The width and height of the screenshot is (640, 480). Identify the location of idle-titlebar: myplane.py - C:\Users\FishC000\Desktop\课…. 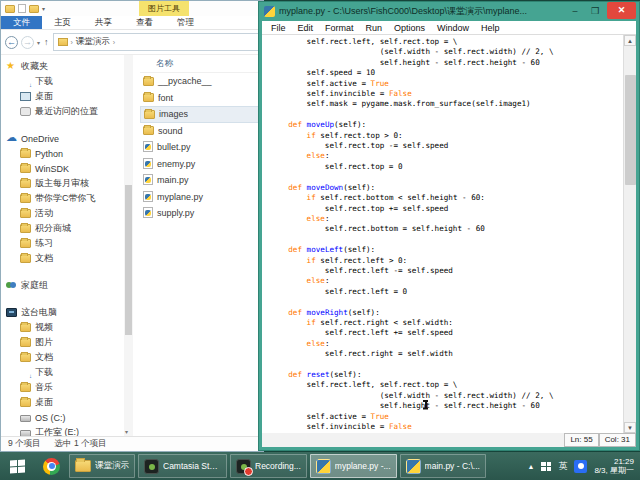
(449, 12).